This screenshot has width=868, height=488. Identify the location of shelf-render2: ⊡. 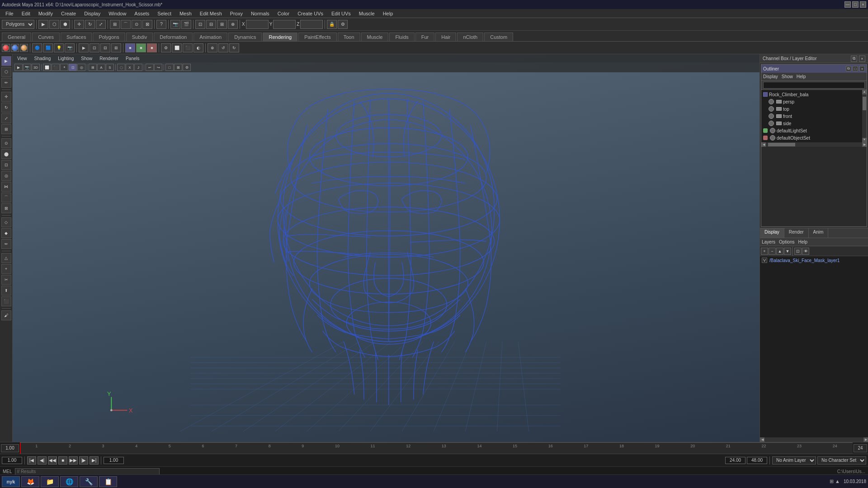
(94, 48).